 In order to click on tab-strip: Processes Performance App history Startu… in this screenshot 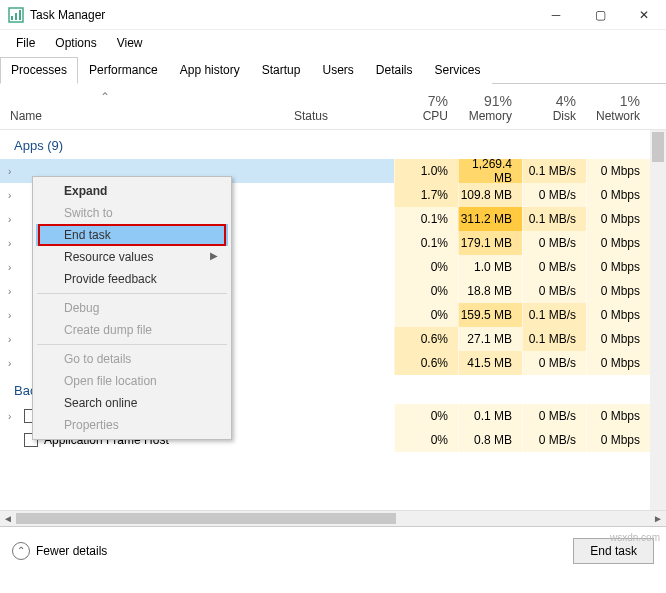, I will do `click(333, 70)`.